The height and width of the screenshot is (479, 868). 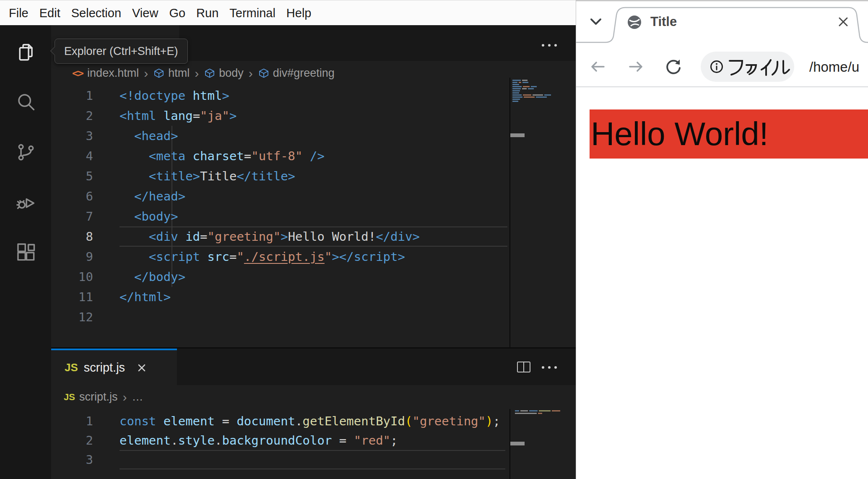 What do you see at coordinates (288, 13) in the screenshot?
I see `vscode-menu-bar: File Edit Selection View Go Run Terminal…` at bounding box center [288, 13].